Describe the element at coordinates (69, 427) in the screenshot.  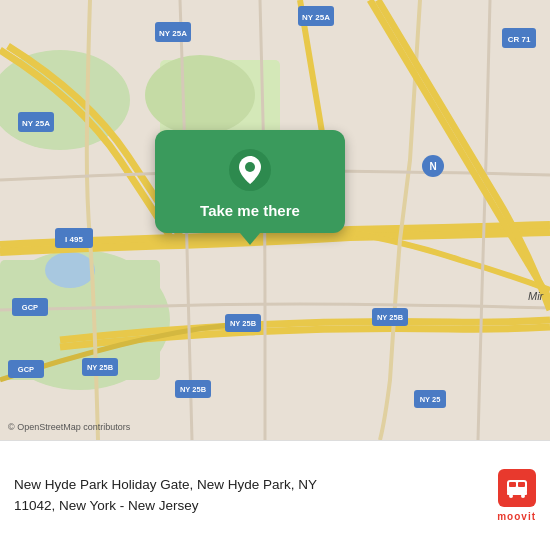
I see `map-credit: © OpenStreetMap contributors` at that location.